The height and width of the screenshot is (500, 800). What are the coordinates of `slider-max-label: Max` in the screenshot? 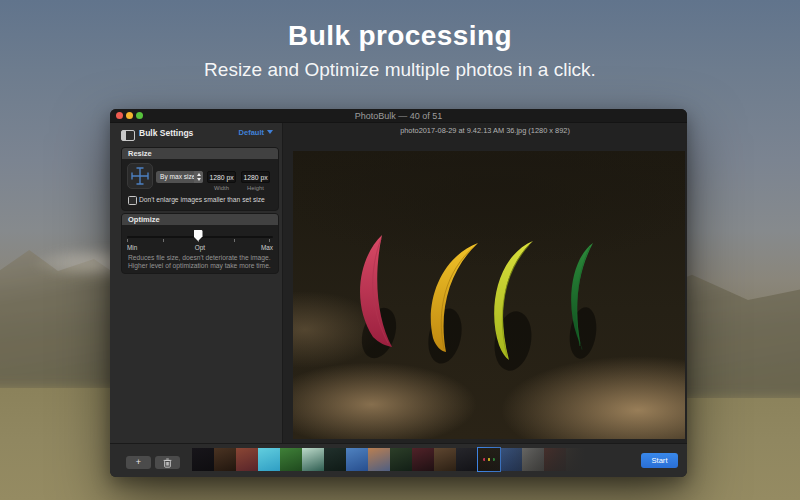 It's located at (267, 248).